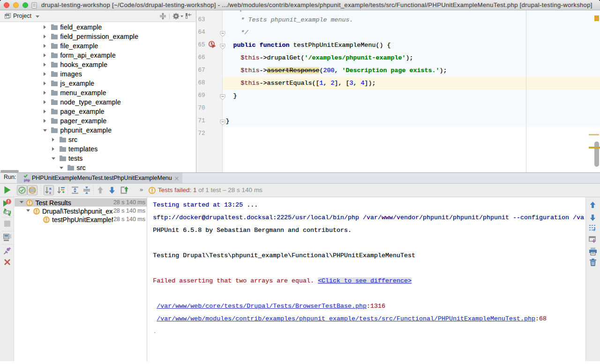 This screenshot has height=364, width=600. What do you see at coordinates (27, 180) in the screenshot?
I see `svg-text: php` at bounding box center [27, 180].